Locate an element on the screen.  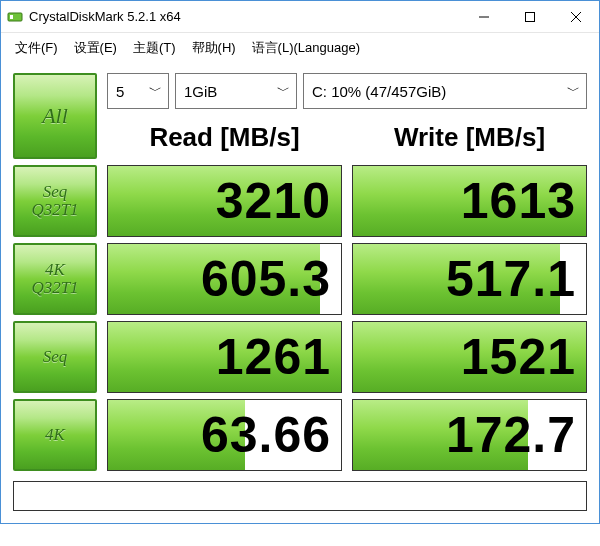
run-4k-button: 4K is located at coordinates (55, 435).